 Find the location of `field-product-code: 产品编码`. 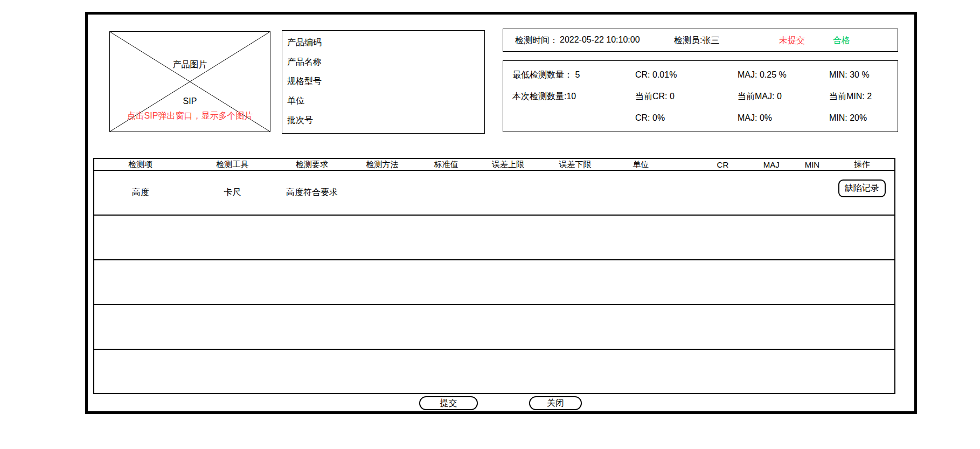

field-product-code: 产品编码 is located at coordinates (386, 47).